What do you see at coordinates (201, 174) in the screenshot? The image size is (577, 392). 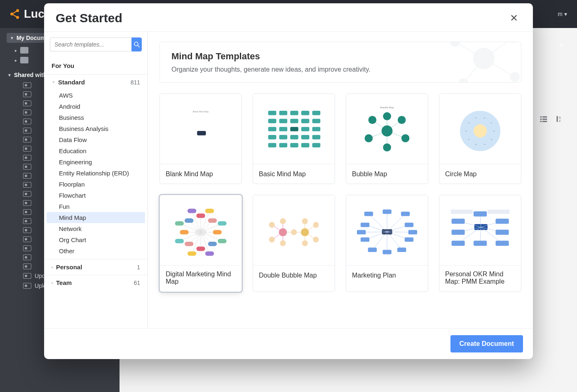 I see `template-label: Blank Mind Map` at bounding box center [201, 174].